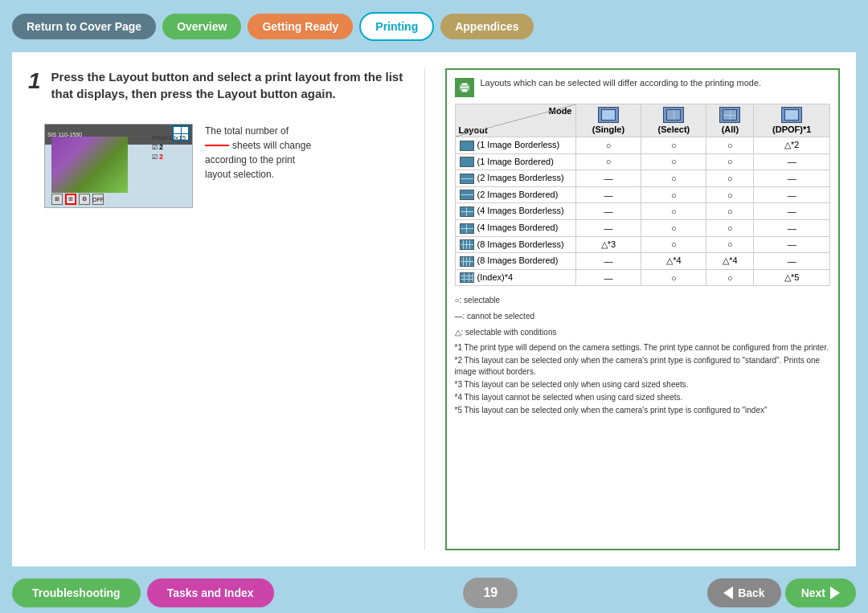  What do you see at coordinates (119, 166) in the screenshot?
I see `camera-screenshot: SIS 110-1530 P4x6/10x15 ☑ 2 ☑ 2` at bounding box center [119, 166].